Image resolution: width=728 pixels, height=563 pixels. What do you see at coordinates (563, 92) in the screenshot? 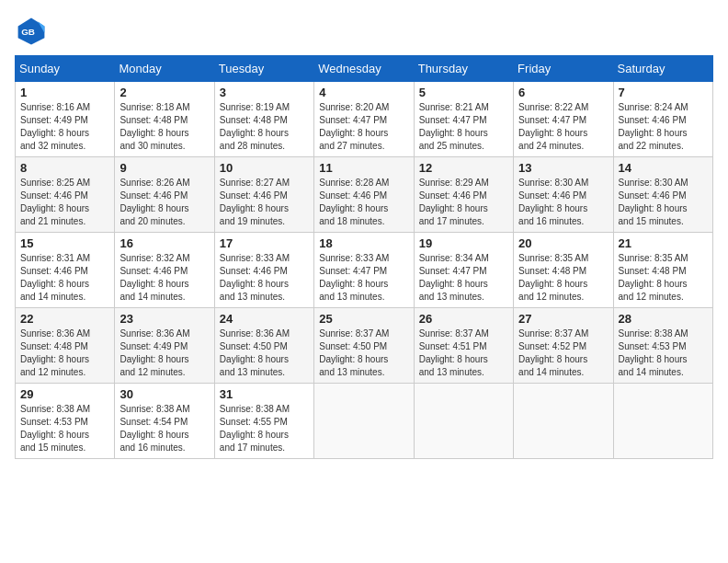
I see `day-number: 6` at bounding box center [563, 92].